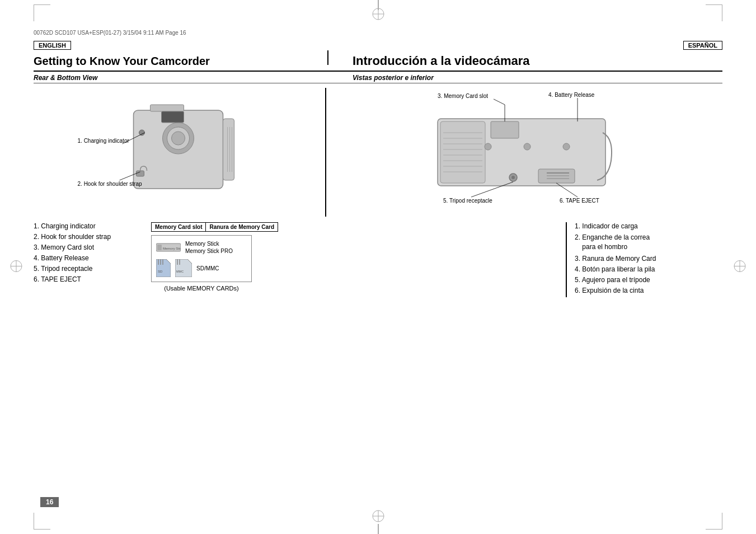  Describe the element at coordinates (34, 521) in the screenshot. I see `corner-bl-v` at that location.